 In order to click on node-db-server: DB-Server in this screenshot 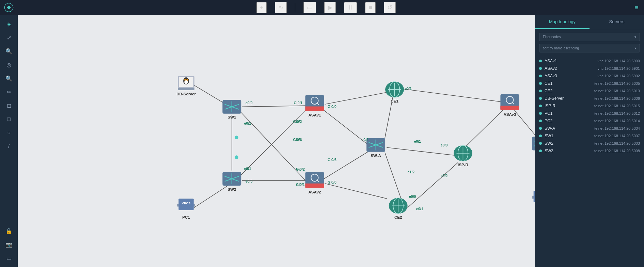, I will do `click(186, 86)`.